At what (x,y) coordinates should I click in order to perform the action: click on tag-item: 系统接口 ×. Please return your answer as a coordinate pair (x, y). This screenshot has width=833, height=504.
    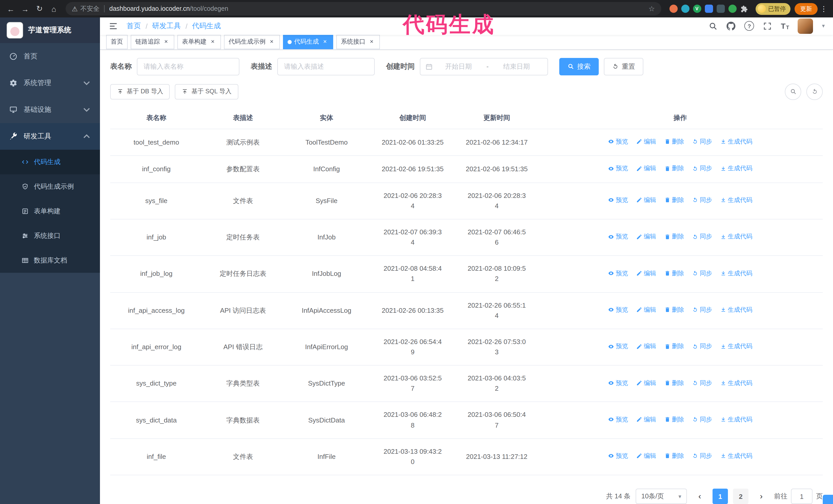
    Looking at the image, I should click on (358, 42).